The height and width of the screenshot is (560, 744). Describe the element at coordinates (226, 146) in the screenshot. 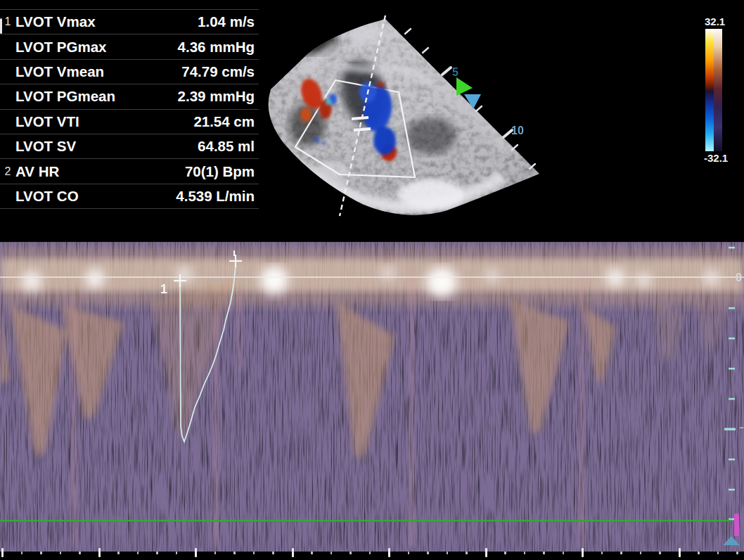

I see `measurement-value: 64.85 ml` at that location.